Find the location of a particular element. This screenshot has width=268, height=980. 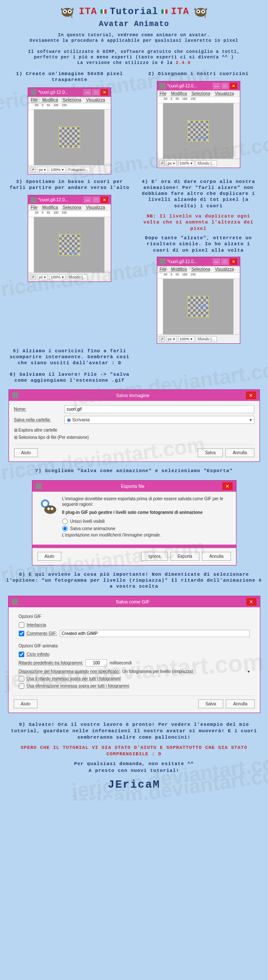

step-1-title: 1) Create un'immagine 50x50 pixel traspa… is located at coordinates (70, 77).